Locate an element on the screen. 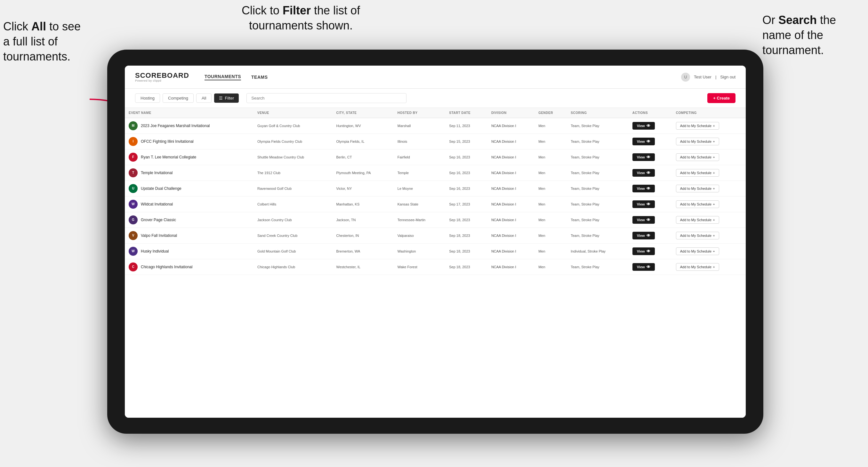  cell-scoring: Individual, Stroke Play is located at coordinates (598, 251).